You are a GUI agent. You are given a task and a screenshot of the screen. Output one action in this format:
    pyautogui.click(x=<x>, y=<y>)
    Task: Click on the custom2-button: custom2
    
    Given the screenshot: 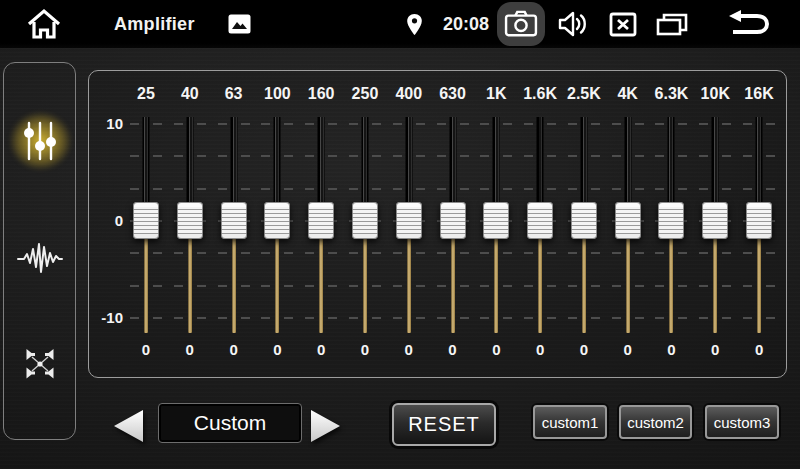 What is the action you would take?
    pyautogui.click(x=656, y=422)
    